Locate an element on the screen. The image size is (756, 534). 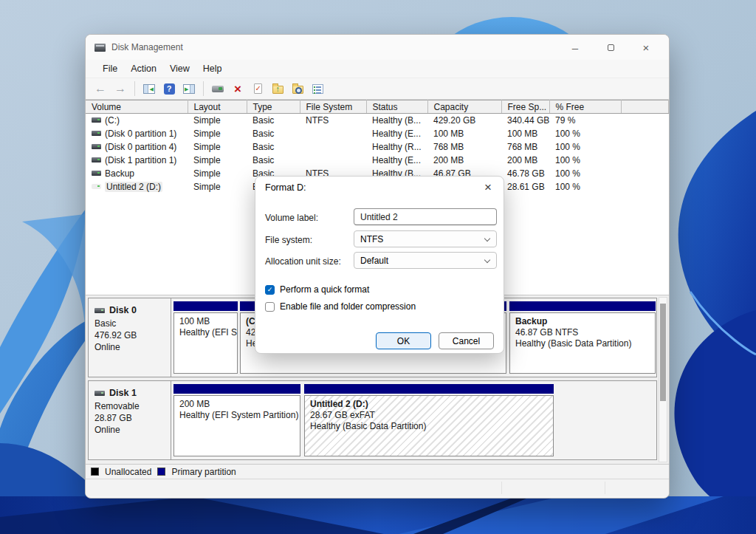
disk-1-info: Disk 1 Removable 28.87 GB Online is located at coordinates (130, 420).